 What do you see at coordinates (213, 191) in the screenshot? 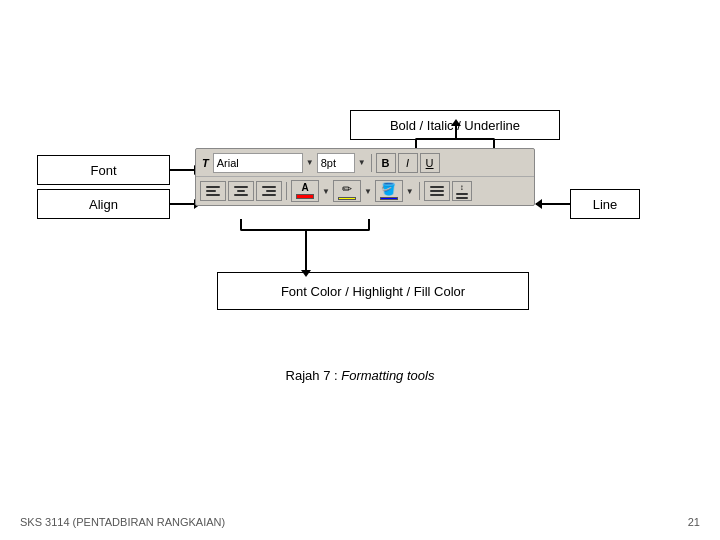
I see `align-left-icon` at bounding box center [213, 191].